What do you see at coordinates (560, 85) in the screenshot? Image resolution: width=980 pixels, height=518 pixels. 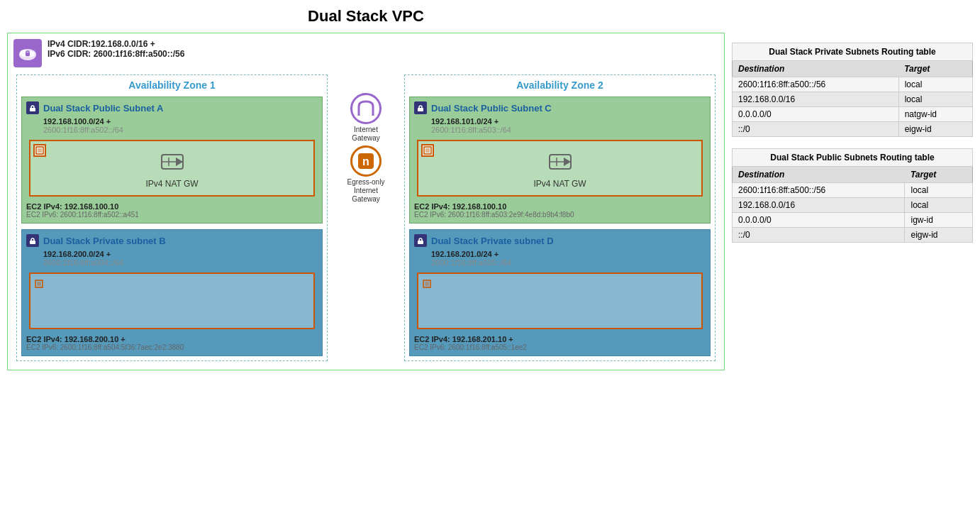 I see `az2-title: Availability Zone 2` at bounding box center [560, 85].